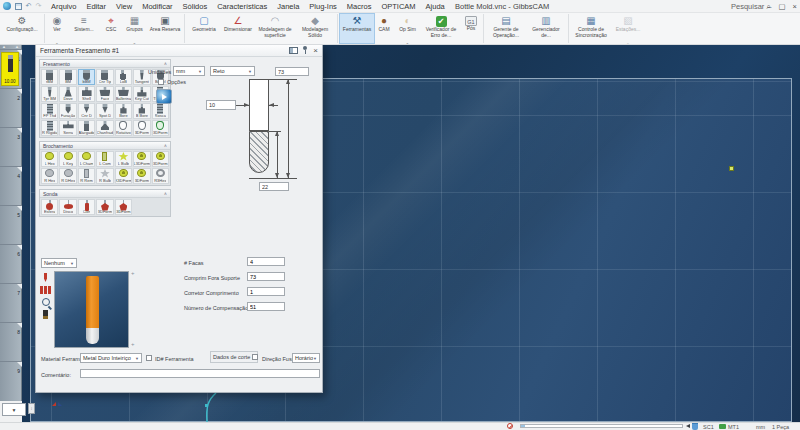 This screenshot has height=430, width=800. Describe the element at coordinates (18, 6) in the screenshot. I see `save-icon` at that location.